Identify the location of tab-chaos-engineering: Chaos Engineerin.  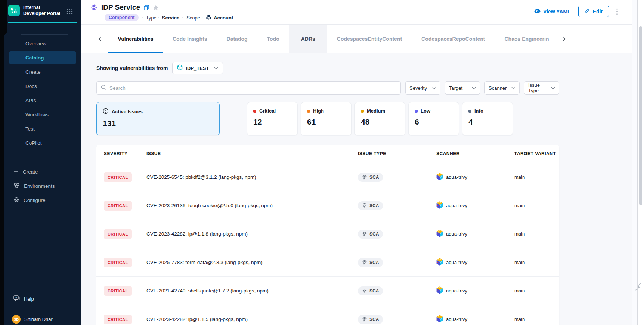
(527, 39).